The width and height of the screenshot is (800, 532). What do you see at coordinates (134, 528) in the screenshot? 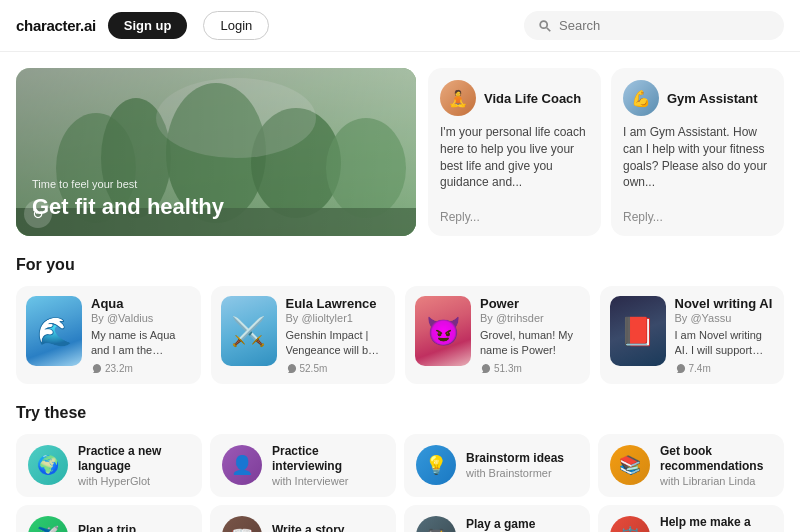
I see `try-card-name: Plan a trip` at bounding box center [134, 528].